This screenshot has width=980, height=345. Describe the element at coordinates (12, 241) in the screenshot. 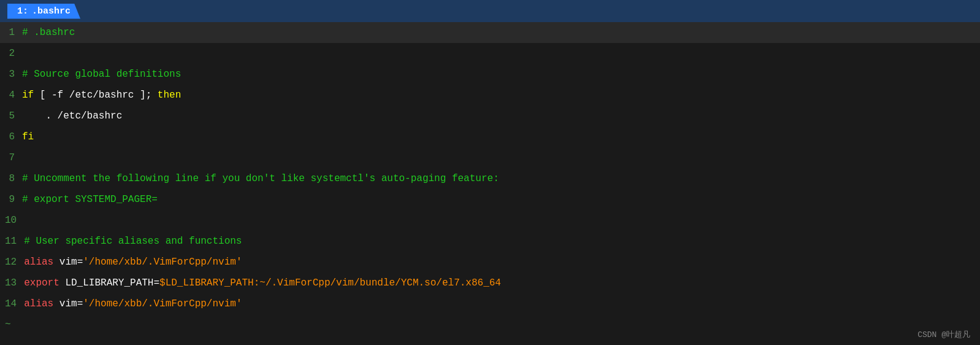

I see `line-number: 11` at that location.